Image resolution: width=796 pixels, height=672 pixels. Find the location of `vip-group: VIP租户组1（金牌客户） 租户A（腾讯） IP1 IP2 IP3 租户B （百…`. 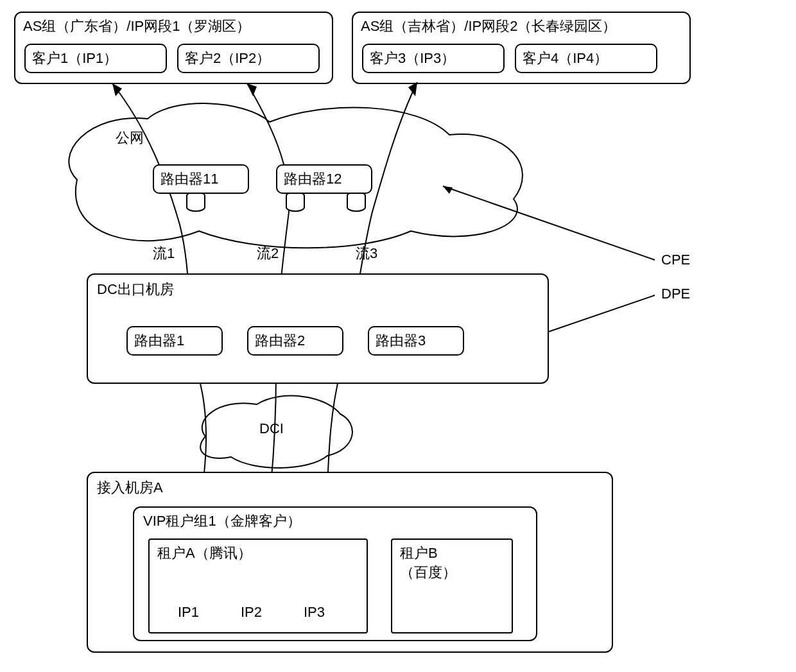

vip-group: VIP租户组1（金牌客户） 租户A（腾讯） IP1 IP2 IP3 租户B （百… is located at coordinates (335, 574).